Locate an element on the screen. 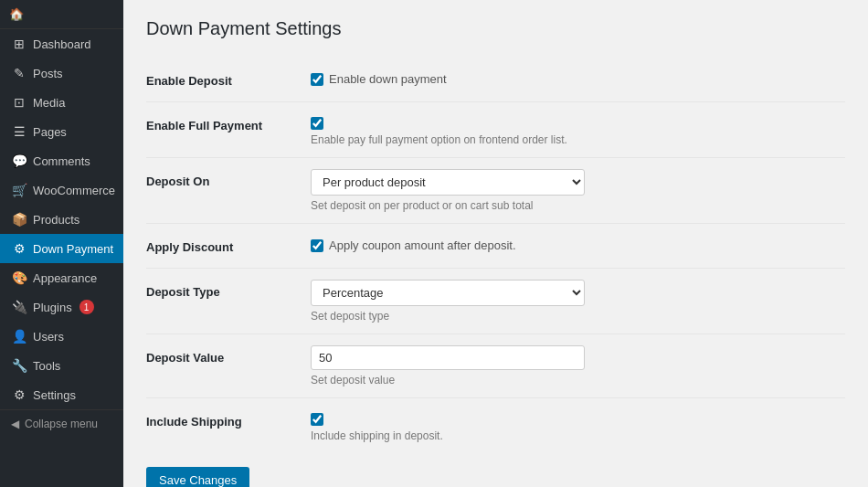 The image size is (868, 487). sidebar-item-users: 👤Users is located at coordinates (62, 336).